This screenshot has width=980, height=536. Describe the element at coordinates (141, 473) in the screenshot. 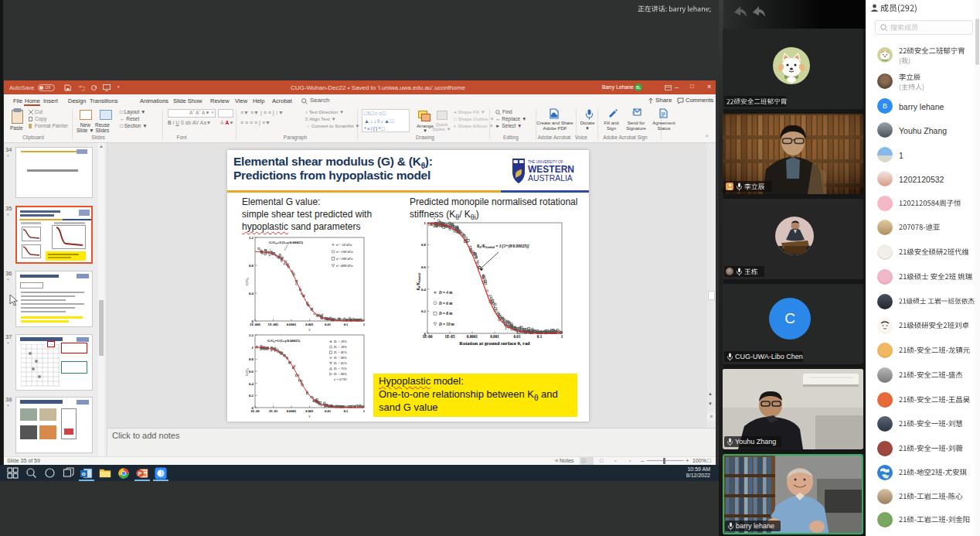

I see `svg-text: P` at that location.